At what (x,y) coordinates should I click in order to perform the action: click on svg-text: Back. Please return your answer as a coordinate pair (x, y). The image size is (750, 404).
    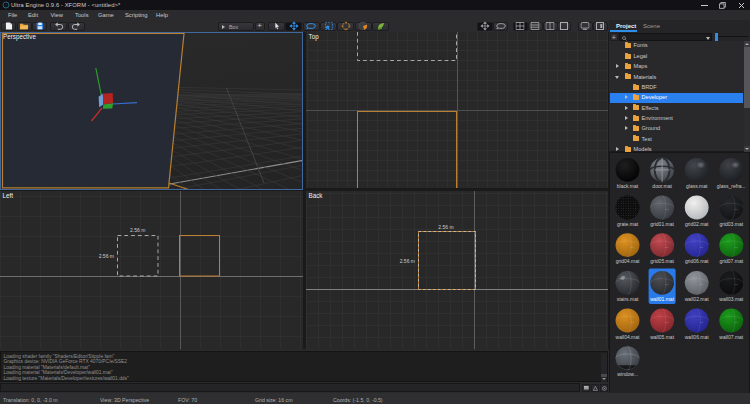
    Looking at the image, I should click on (316, 196).